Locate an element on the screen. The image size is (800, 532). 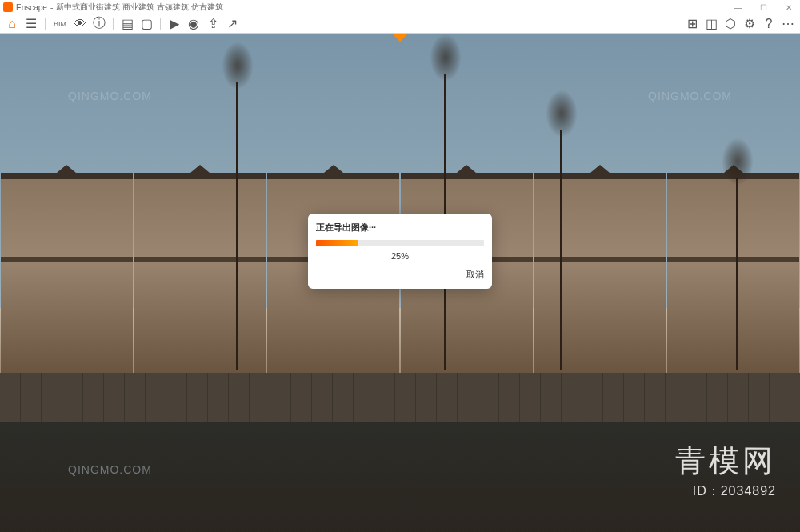
layers-icon: ▤ is located at coordinates (127, 24).